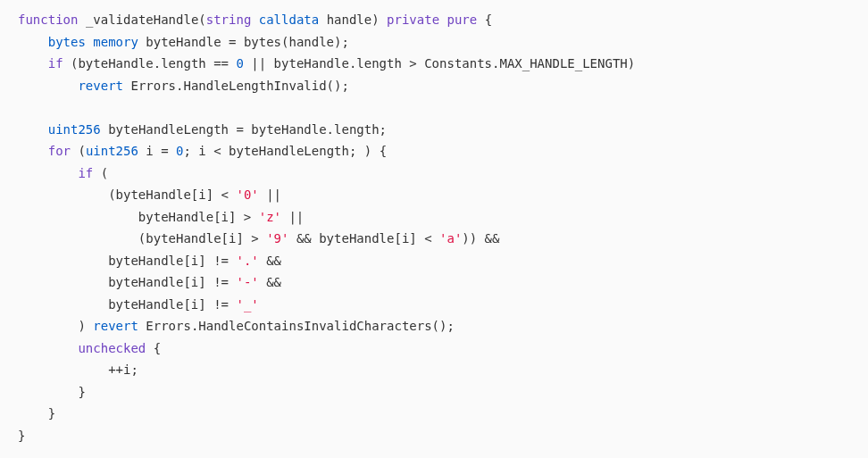 The image size is (868, 458). Describe the element at coordinates (48, 20) in the screenshot. I see `token-kw: function` at that location.